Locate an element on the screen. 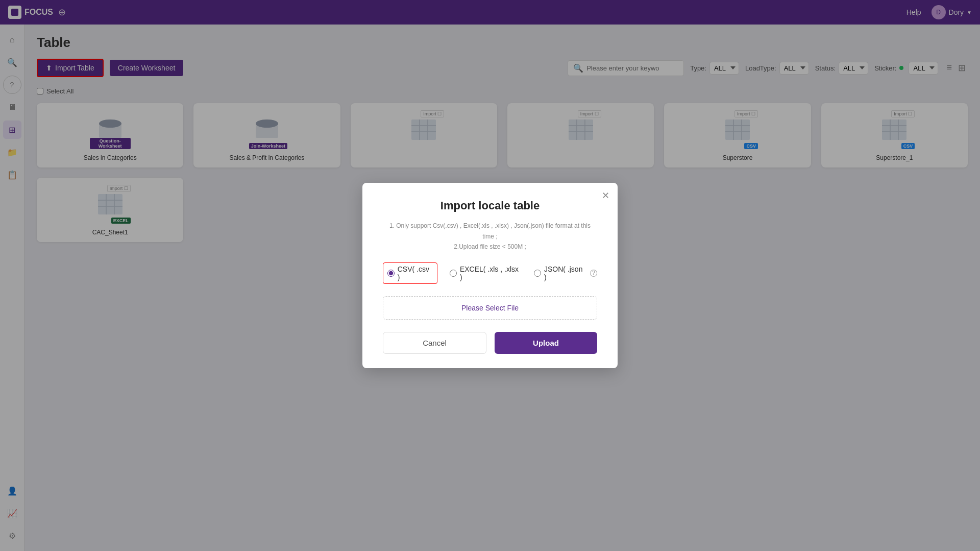 The width and height of the screenshot is (980, 551). csv-option: CSV( .csv ) is located at coordinates (410, 273).